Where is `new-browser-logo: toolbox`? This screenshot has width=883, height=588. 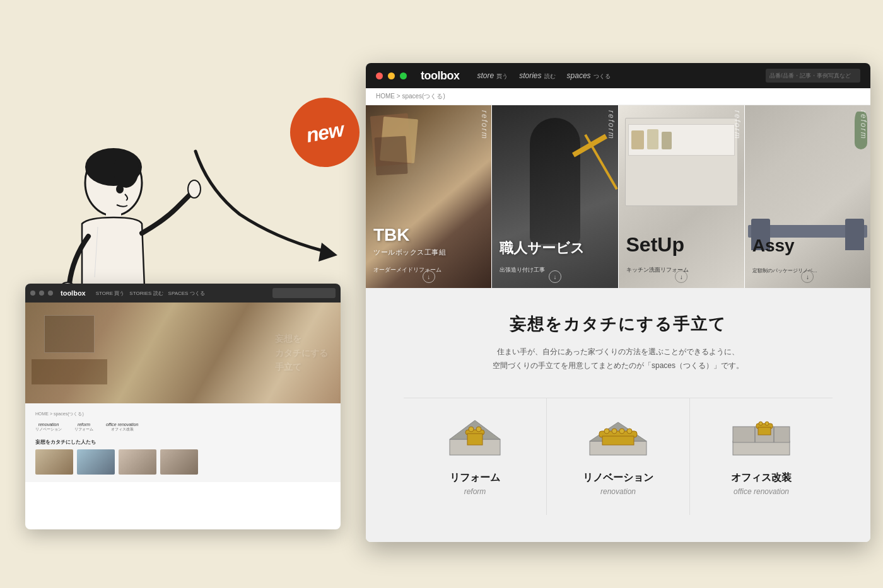 new-browser-logo: toolbox is located at coordinates (440, 76).